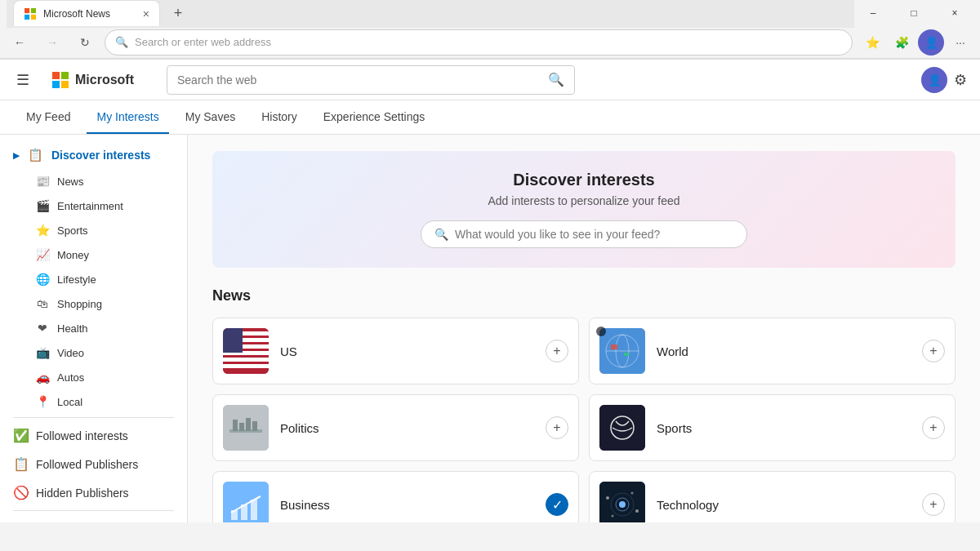 This screenshot has height=551, width=980. I want to click on sports-add-button: +, so click(933, 428).